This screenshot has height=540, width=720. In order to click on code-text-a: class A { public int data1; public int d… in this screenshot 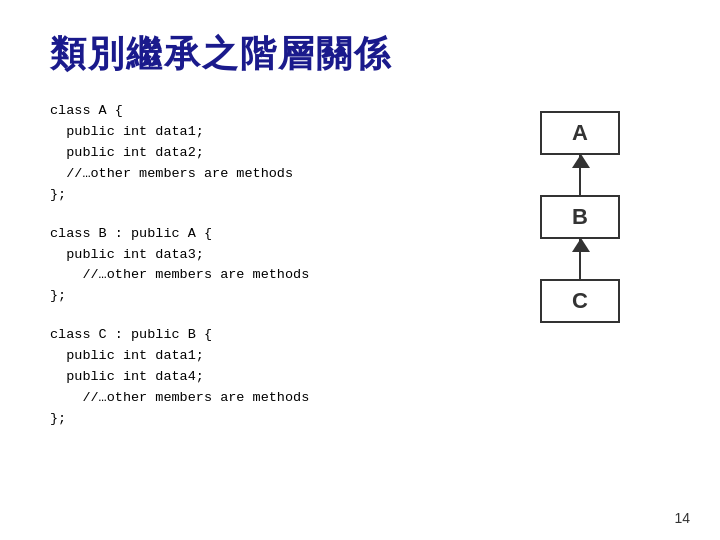, I will do `click(270, 154)`.